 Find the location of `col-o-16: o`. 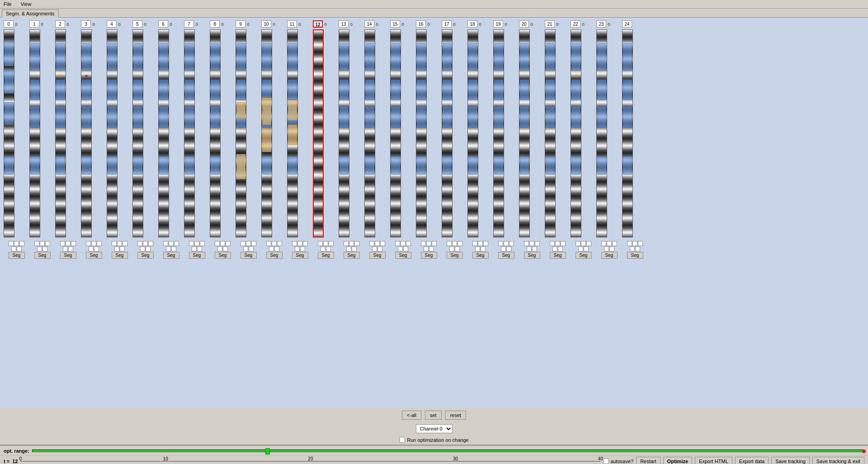

col-o-16: o is located at coordinates (429, 24).